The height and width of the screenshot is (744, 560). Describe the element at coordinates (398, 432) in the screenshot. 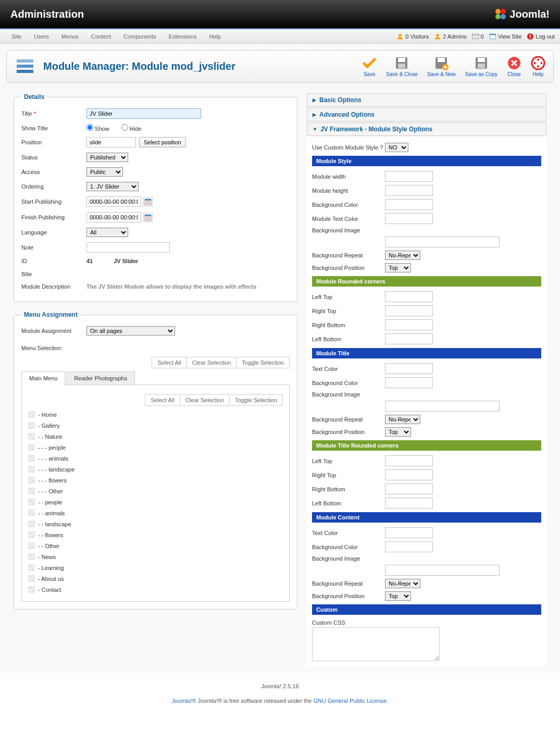

I see `title-bgpos-select: Top` at that location.